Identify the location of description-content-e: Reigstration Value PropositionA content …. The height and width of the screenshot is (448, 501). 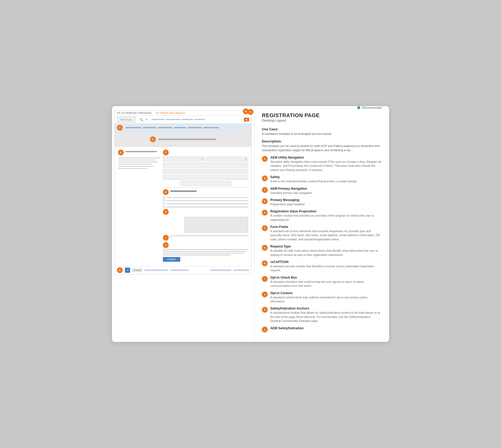
(326, 216).